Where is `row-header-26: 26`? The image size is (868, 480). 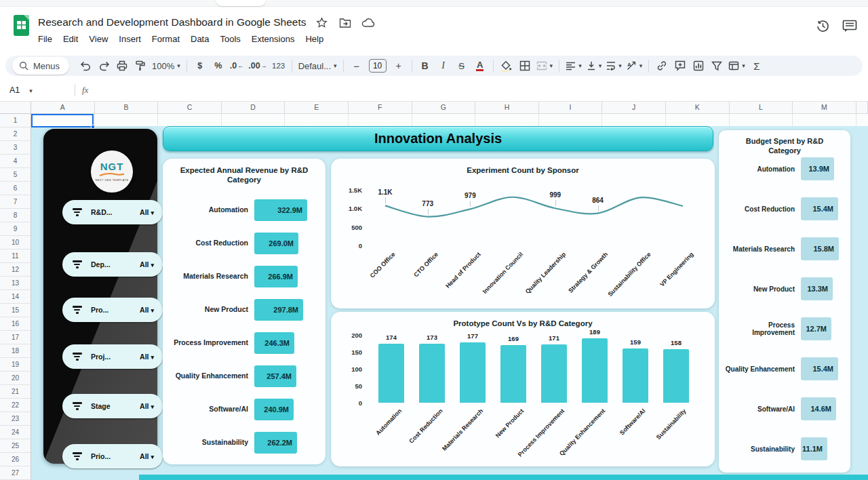 row-header-26: 26 is located at coordinates (15, 460).